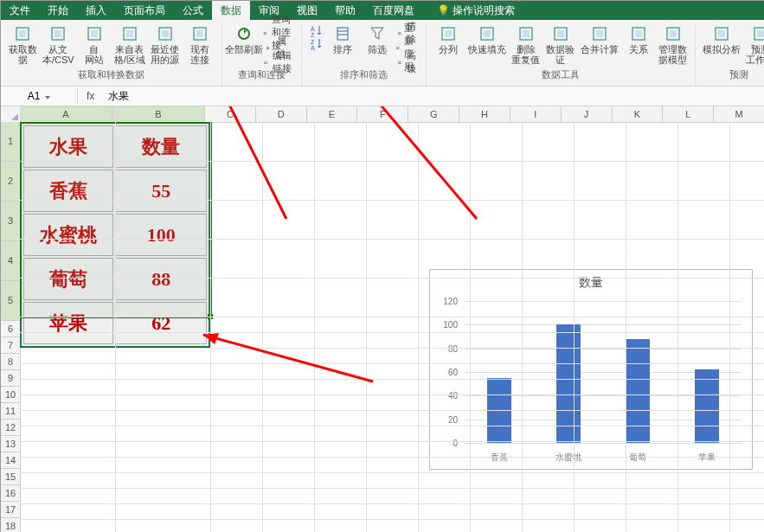  Describe the element at coordinates (10, 114) in the screenshot. I see `select-all-corner` at that location.